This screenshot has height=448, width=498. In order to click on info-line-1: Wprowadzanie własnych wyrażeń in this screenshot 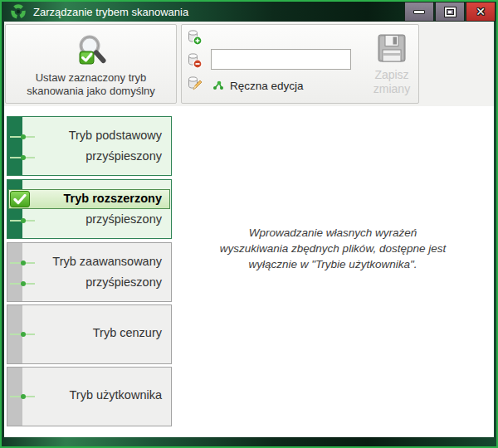, I will do `click(333, 232)`.